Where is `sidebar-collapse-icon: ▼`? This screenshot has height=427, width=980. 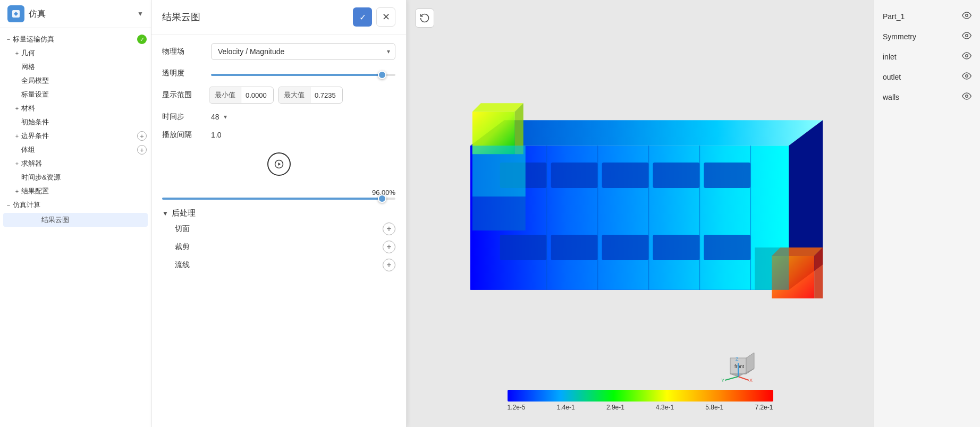
sidebar-collapse-icon: ▼ is located at coordinates (140, 14).